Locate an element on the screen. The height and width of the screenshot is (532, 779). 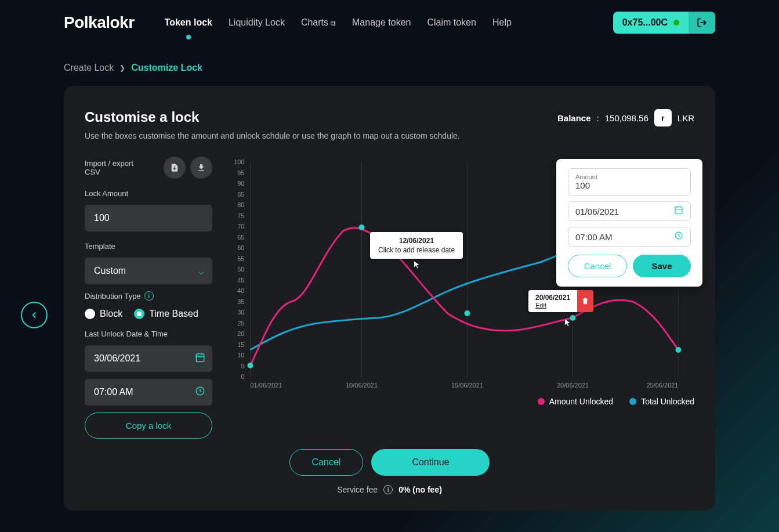
csv-label: Import / export CSV is located at coordinates (117, 168).